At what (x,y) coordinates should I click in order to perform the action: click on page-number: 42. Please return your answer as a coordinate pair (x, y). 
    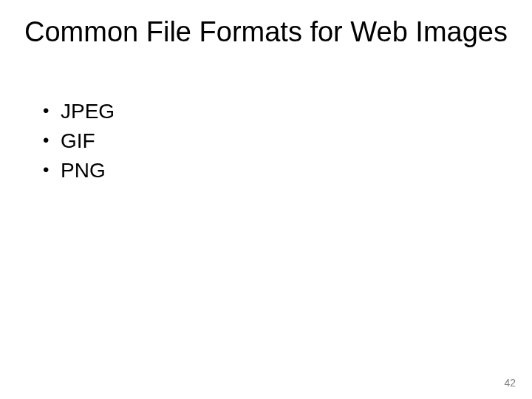
    Looking at the image, I should click on (510, 383).